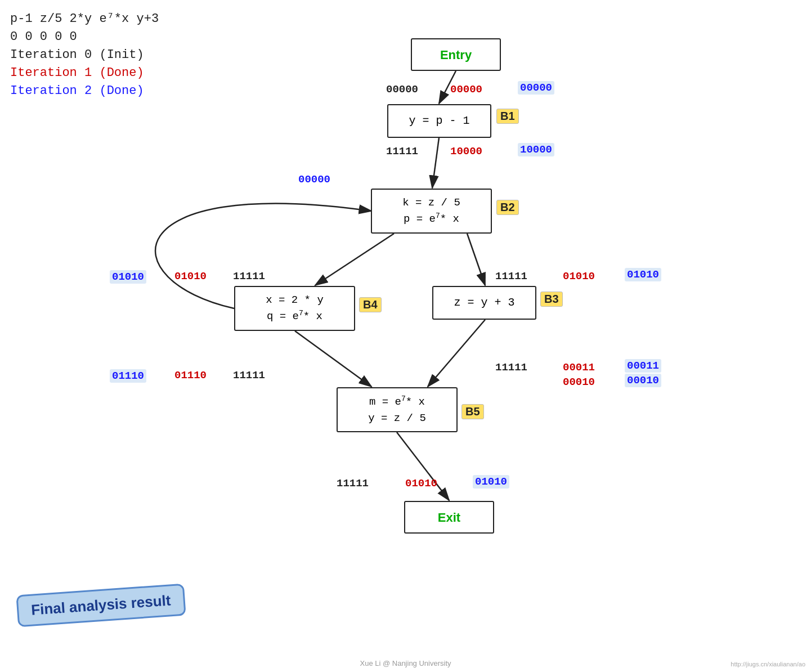  I want to click on bv-b3-right-blue1: 00011, so click(643, 366).